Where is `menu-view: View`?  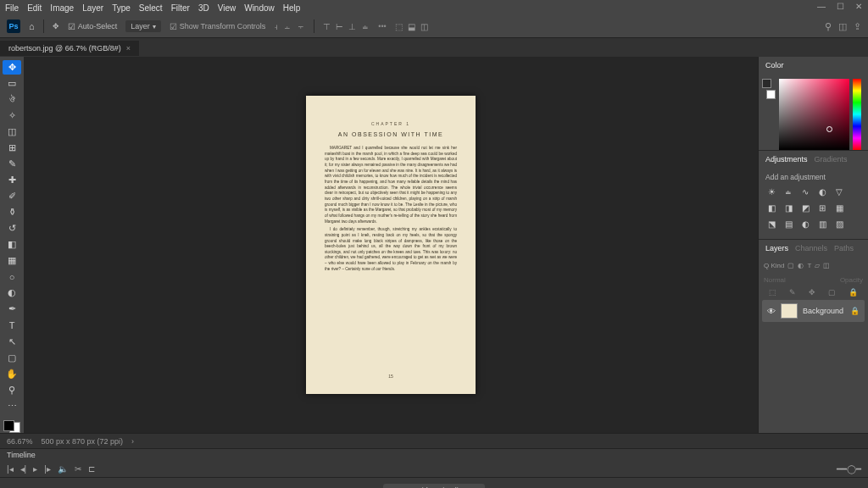
menu-view: View is located at coordinates (227, 8).